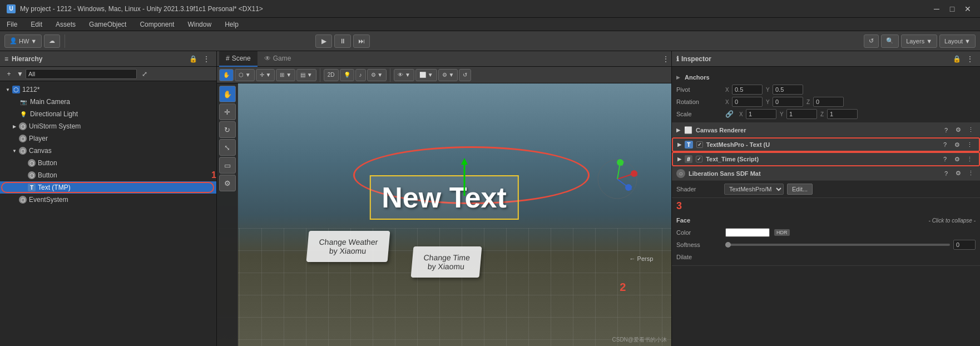 Image resolution: width=980 pixels, height=346 pixels. I want to click on shader-dropdown: TextMeshPro/M, so click(754, 189).